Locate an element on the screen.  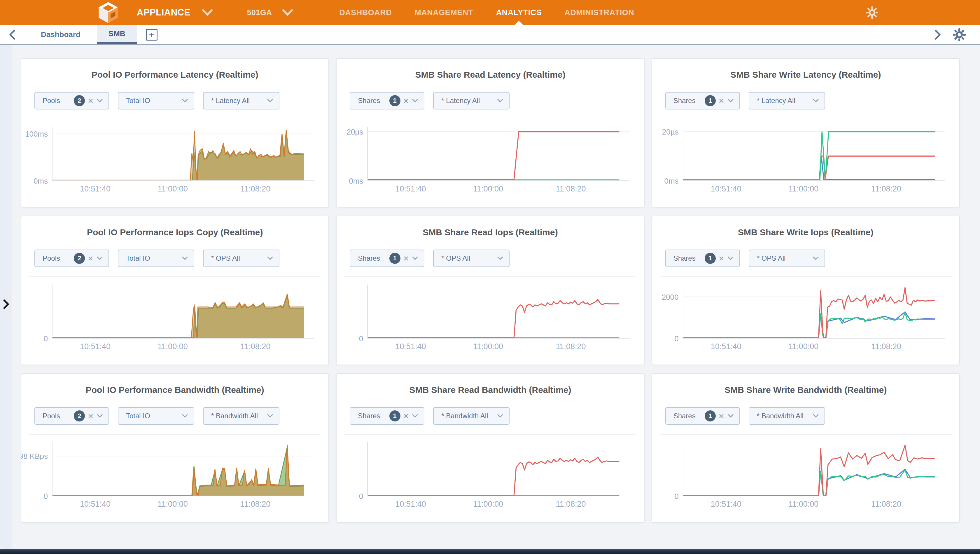
plot-area is located at coordinates (814, 154).